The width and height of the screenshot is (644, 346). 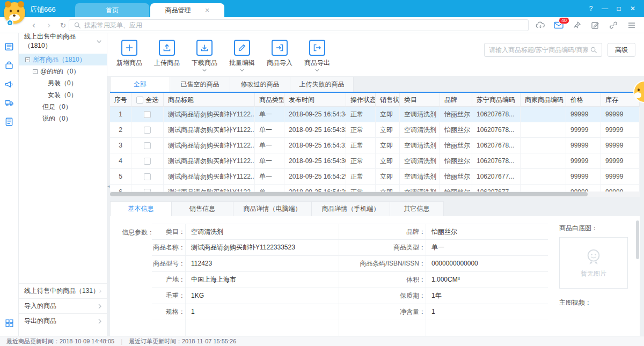 I want to click on column-header: 商家商品编码, so click(x=543, y=100).